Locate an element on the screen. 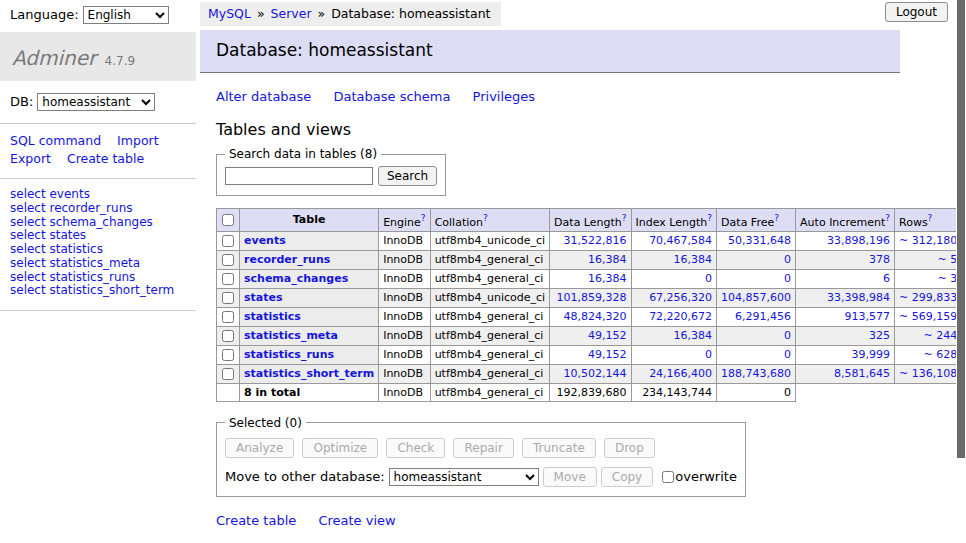 This screenshot has width=966, height=543. alter-database-link: Alter database is located at coordinates (264, 96).